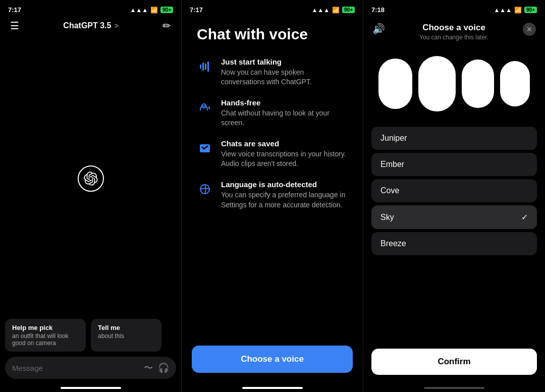  Describe the element at coordinates (285, 103) in the screenshot. I see `feature-title-1: Hands-free` at that location.